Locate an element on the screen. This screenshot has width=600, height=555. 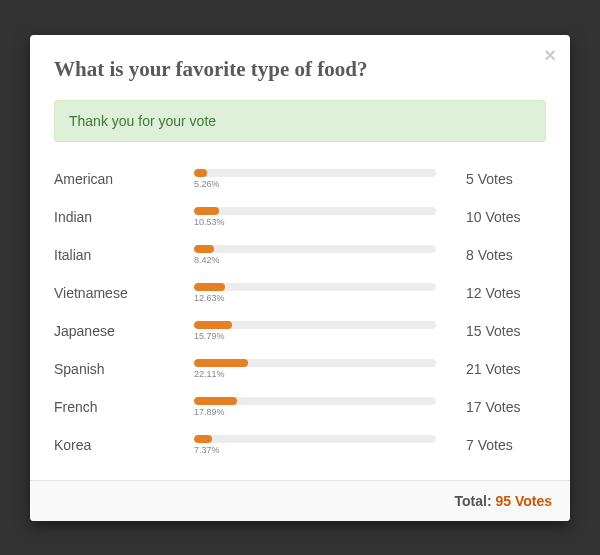
votes-text: 12 Votes is located at coordinates (506, 293).